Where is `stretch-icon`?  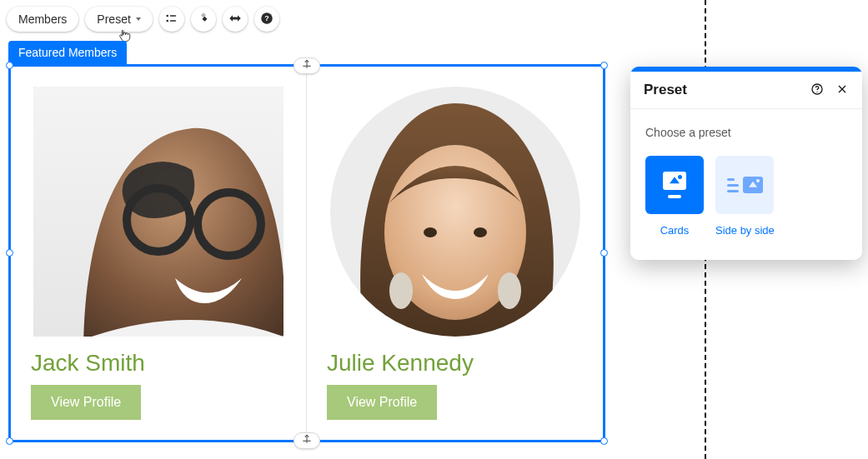
stretch-icon is located at coordinates (235, 20).